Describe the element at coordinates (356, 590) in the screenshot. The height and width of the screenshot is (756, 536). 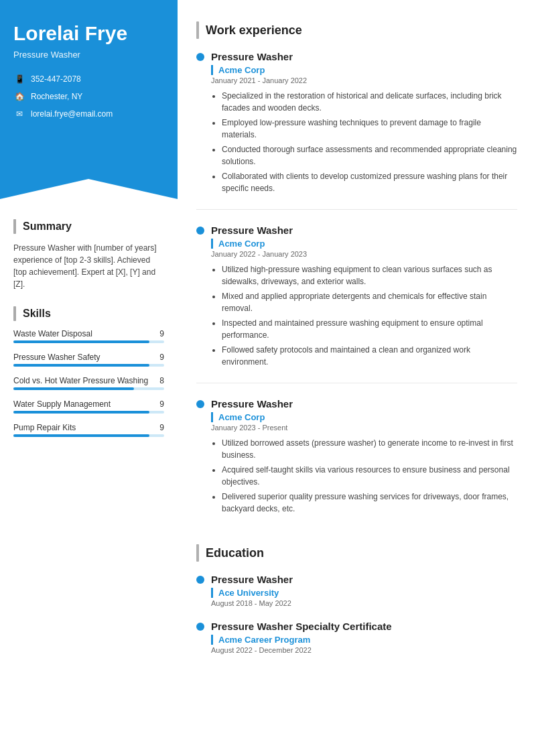
I see `edu-entry: Pressure Washer Ace University August 20…` at that location.